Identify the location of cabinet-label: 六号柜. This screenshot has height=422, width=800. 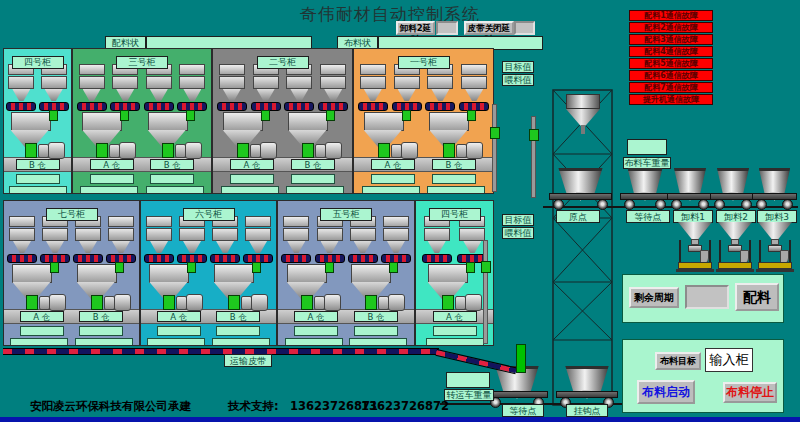
(209, 214).